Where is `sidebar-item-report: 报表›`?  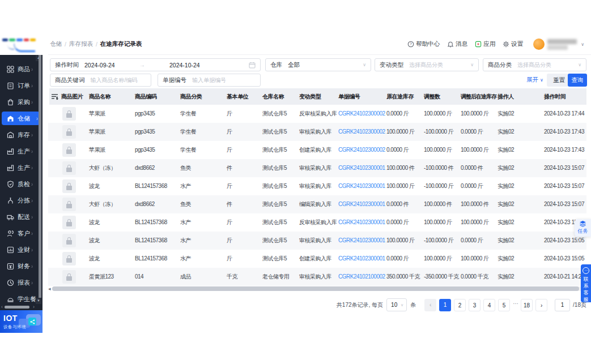 sidebar-item-report: 报表› is located at coordinates (20, 282).